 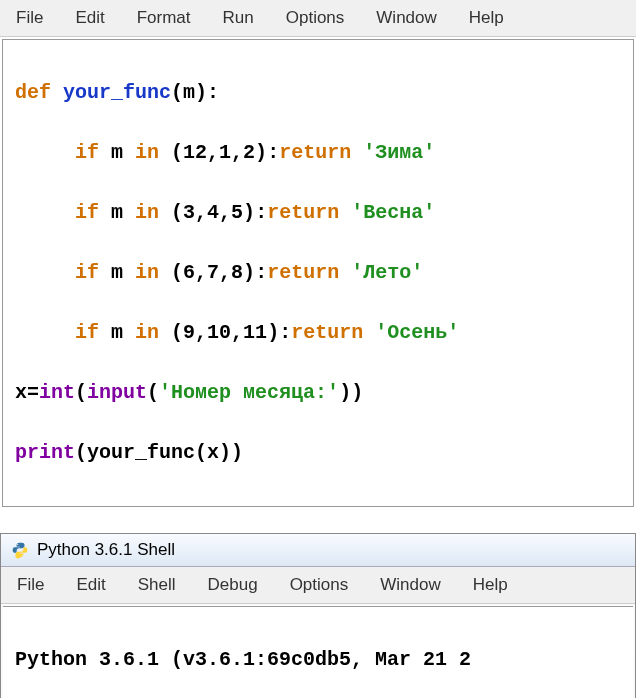 What do you see at coordinates (393, 212) in the screenshot?
I see `string: 'Весна'` at bounding box center [393, 212].